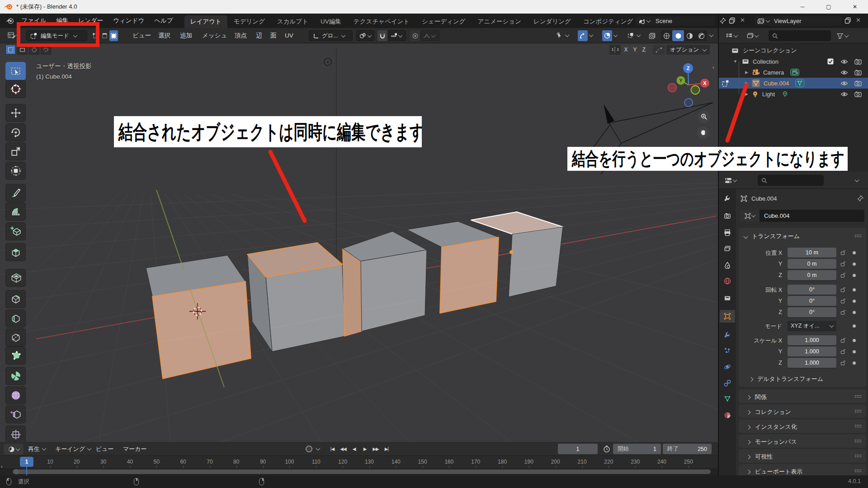 This screenshot has width=868, height=488. Describe the element at coordinates (259, 36) in the screenshot. I see `toolbar-menu-辺: 辺` at that location.